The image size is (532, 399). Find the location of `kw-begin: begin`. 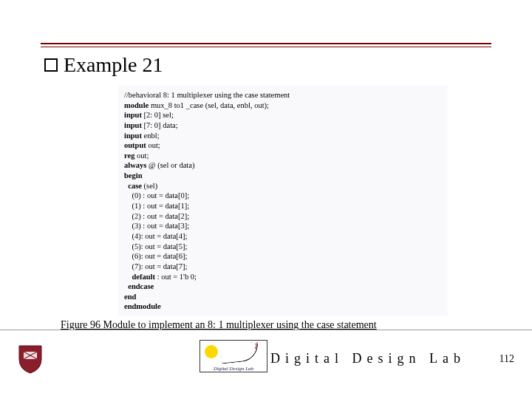

kw-begin: begin is located at coordinates (133, 176).